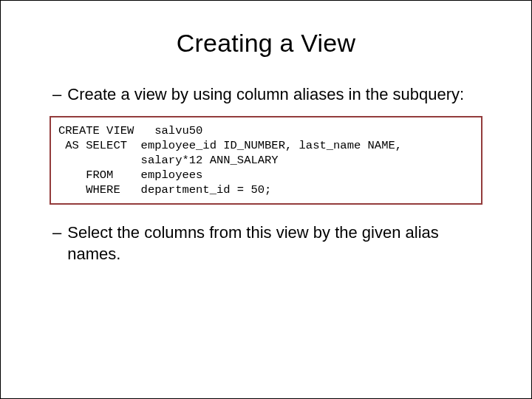  What do you see at coordinates (273, 95) in the screenshot?
I see `bullet-item-1: – Create a view by using column aliases …` at bounding box center [273, 95].